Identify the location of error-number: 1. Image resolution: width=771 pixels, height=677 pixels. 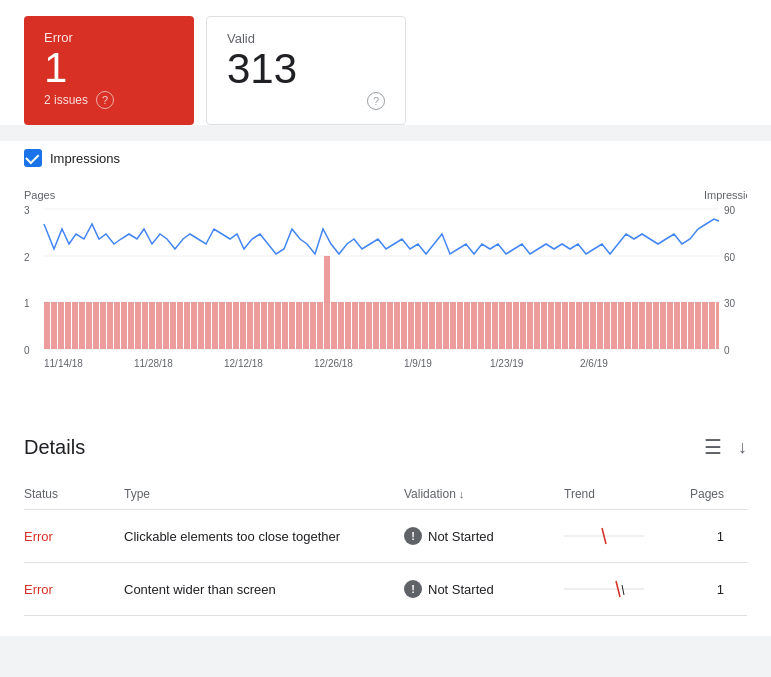
(109, 68).